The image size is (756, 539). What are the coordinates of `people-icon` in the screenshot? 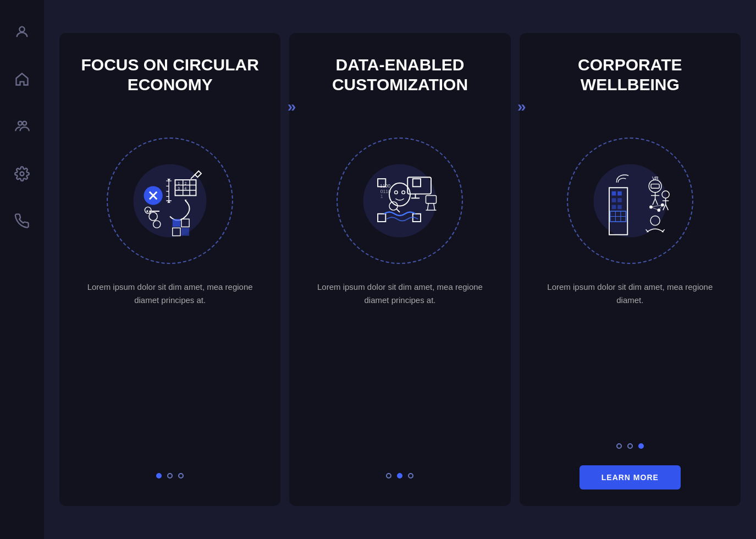 It's located at (22, 127).